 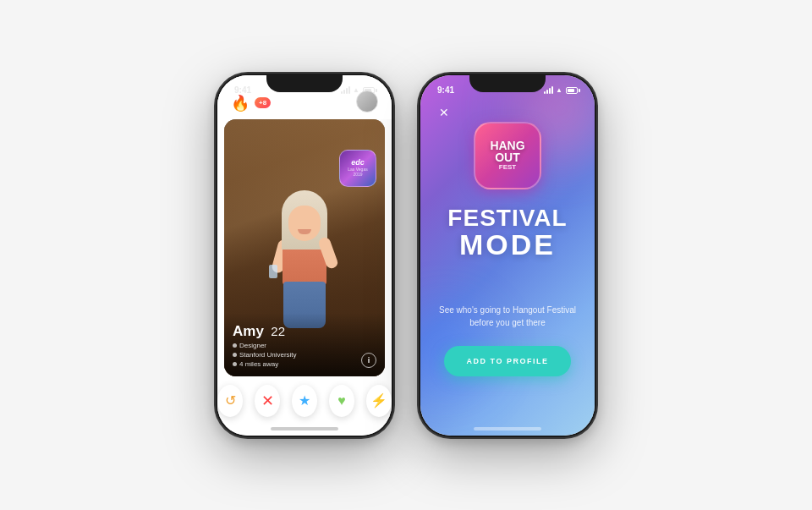 What do you see at coordinates (304, 401) in the screenshot?
I see `star-button: ★` at bounding box center [304, 401].